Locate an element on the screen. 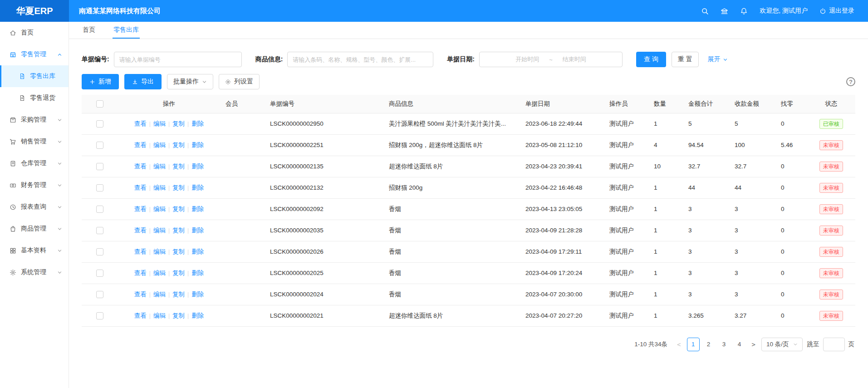 Image resolution: width=868 pixels, height=388 pixels. page-button-2: 2 is located at coordinates (709, 344).